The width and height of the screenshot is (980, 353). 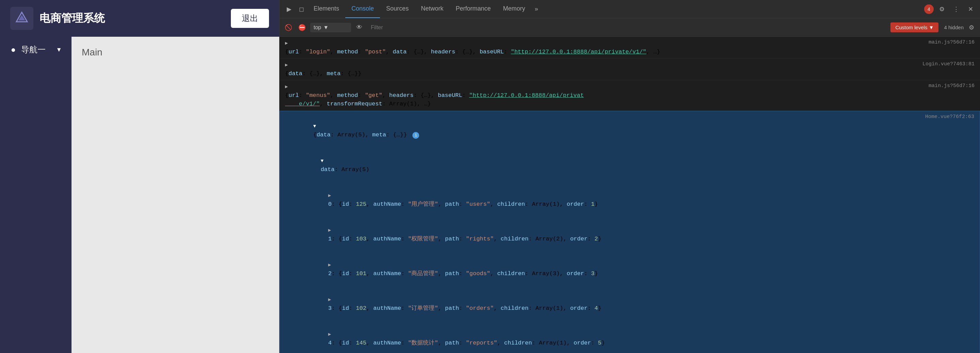 What do you see at coordinates (316, 126) in the screenshot?
I see `entry-arrow-4: ▼` at bounding box center [316, 126].